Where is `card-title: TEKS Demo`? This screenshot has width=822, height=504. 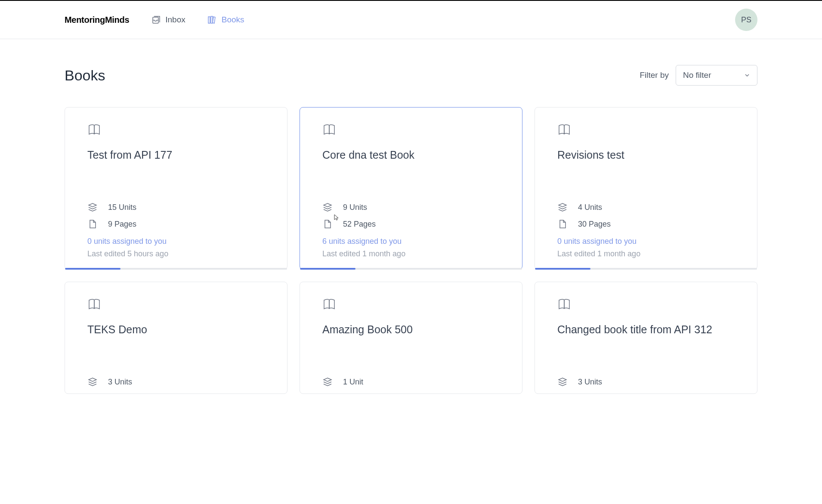
card-title: TEKS Demo is located at coordinates (176, 329).